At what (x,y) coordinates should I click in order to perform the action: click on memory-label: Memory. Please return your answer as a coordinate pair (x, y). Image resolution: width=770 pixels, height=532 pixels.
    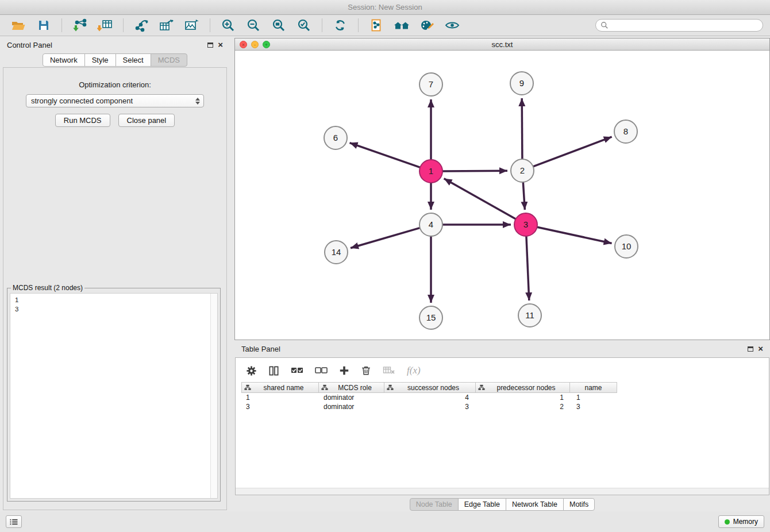
    Looking at the image, I should click on (746, 522).